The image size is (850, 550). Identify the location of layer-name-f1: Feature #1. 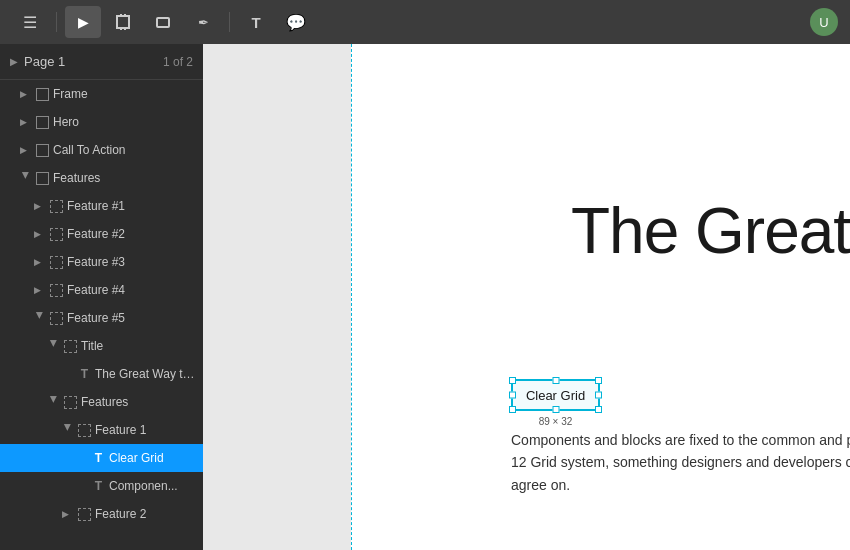
(131, 206).